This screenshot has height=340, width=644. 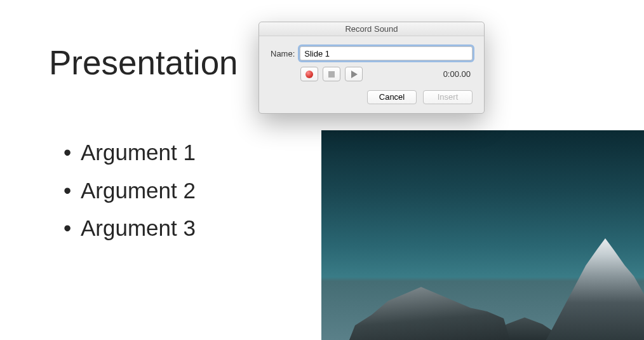 What do you see at coordinates (372, 67) in the screenshot?
I see `record-sound-dialog: Record Sound Name: 0:00.00 Cancel Insert` at bounding box center [372, 67].